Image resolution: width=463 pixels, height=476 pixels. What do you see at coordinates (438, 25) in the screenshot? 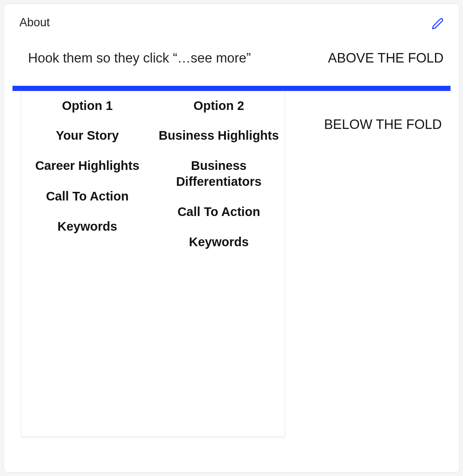
I see `edit-icon` at bounding box center [438, 25].